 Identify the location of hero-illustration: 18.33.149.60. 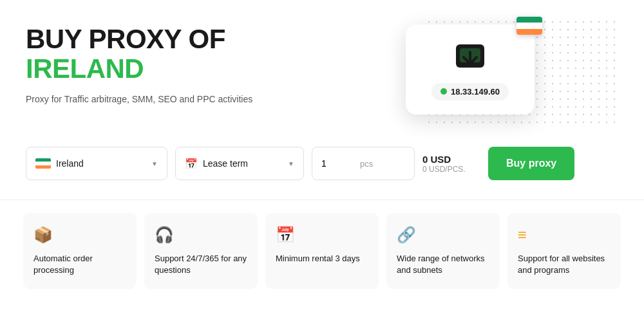
(509, 76).